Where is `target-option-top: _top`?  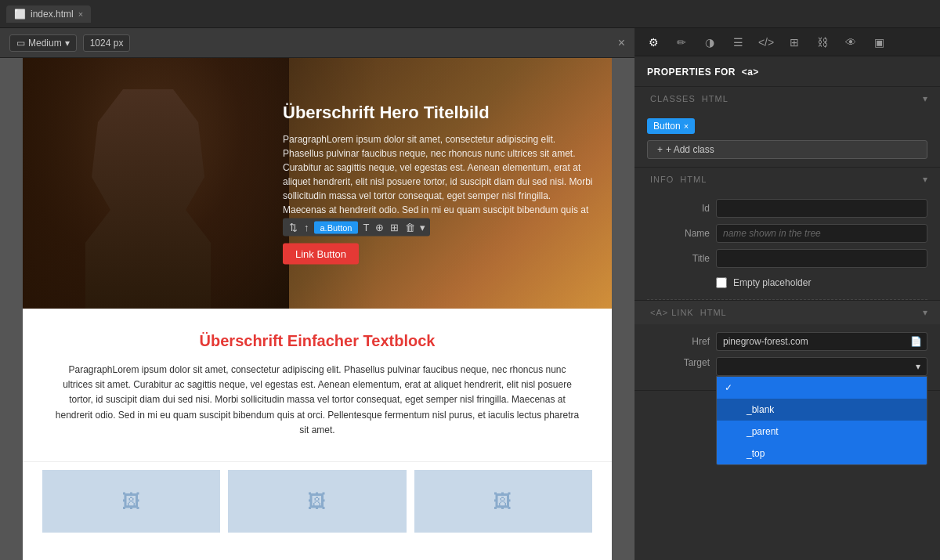
target-option-top: _top is located at coordinates (822, 453).